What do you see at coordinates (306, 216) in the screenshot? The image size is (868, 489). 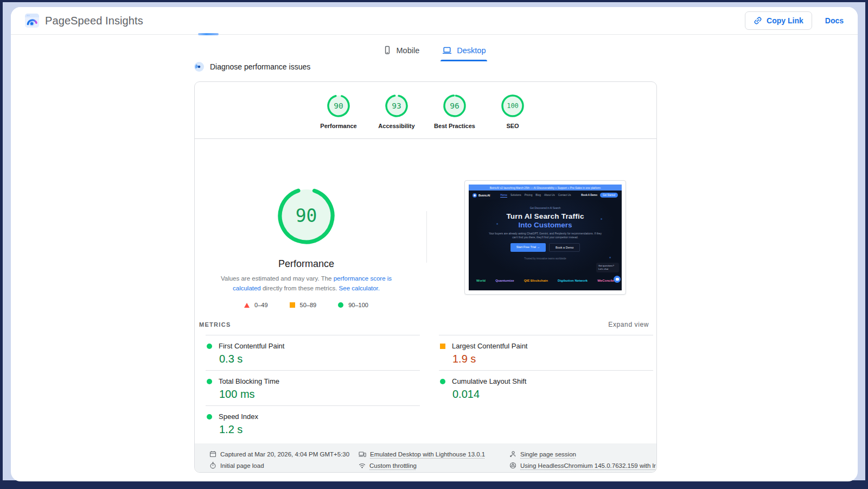 I see `main-gauge-value: 90` at bounding box center [306, 216].